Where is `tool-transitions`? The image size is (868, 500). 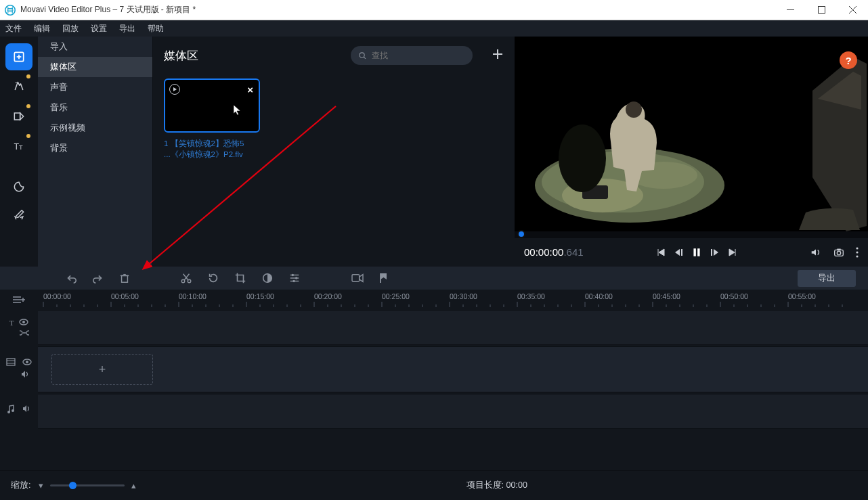
tool-transitions is located at coordinates (19, 116).